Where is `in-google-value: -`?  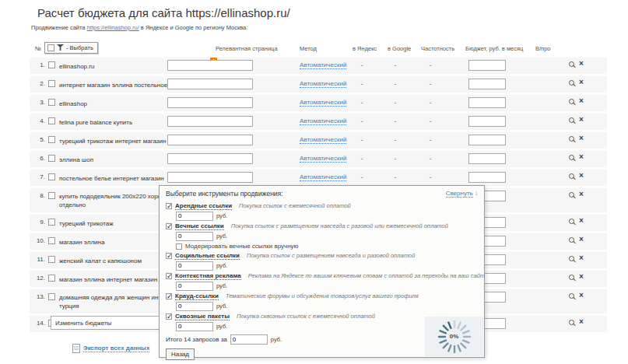
in-google-value: - is located at coordinates (395, 84).